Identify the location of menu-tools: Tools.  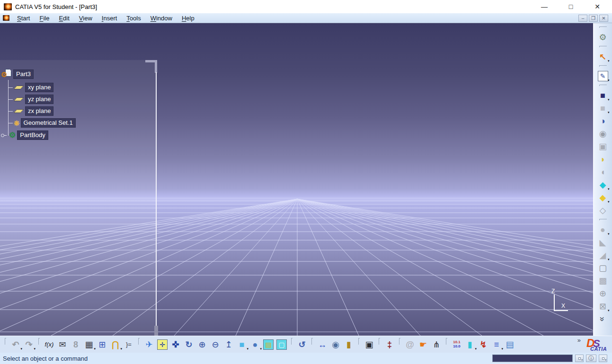
(133, 18).